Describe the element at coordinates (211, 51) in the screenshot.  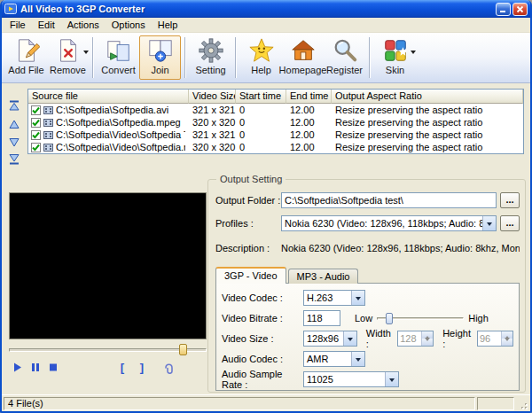
I see `gear-icon` at that location.